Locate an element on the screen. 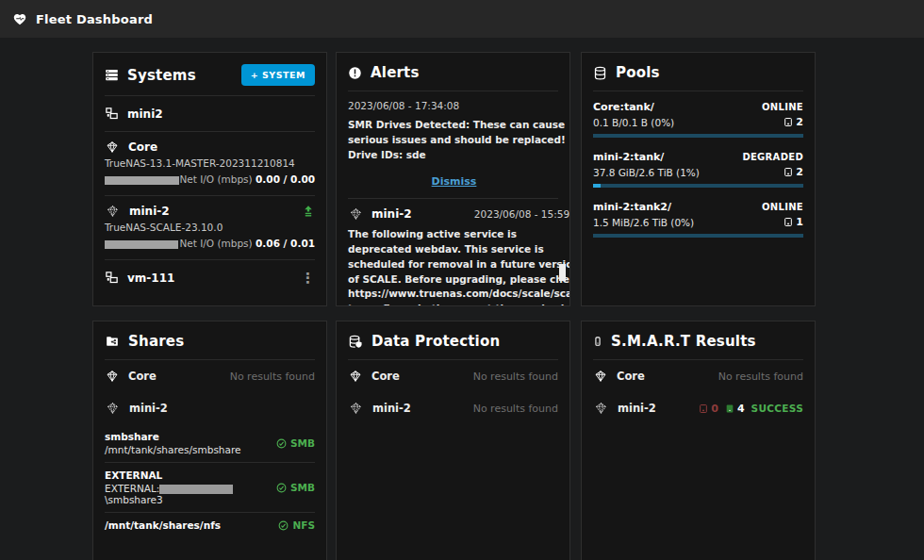 The width and height of the screenshot is (924, 560). disk-failed-icon is located at coordinates (703, 409).